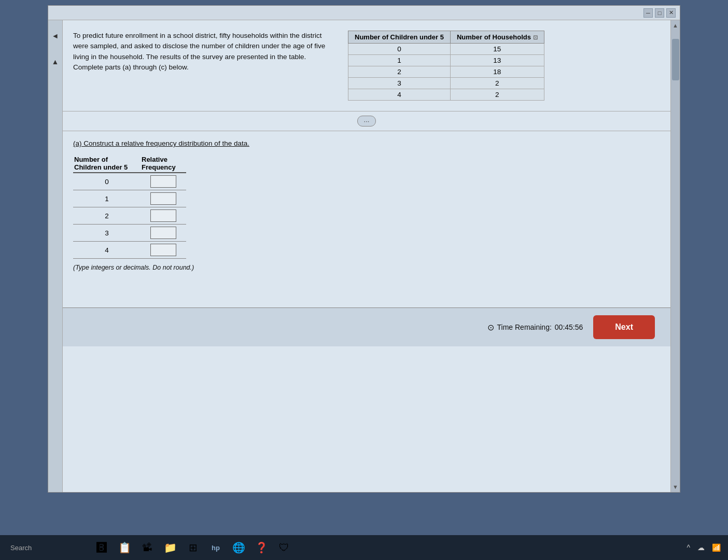  I want to click on maximize-btn: □, so click(660, 13).